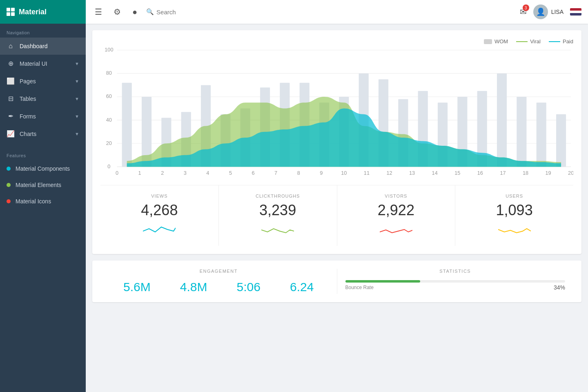  What do you see at coordinates (11, 12) in the screenshot?
I see `grid-icon` at bounding box center [11, 12].